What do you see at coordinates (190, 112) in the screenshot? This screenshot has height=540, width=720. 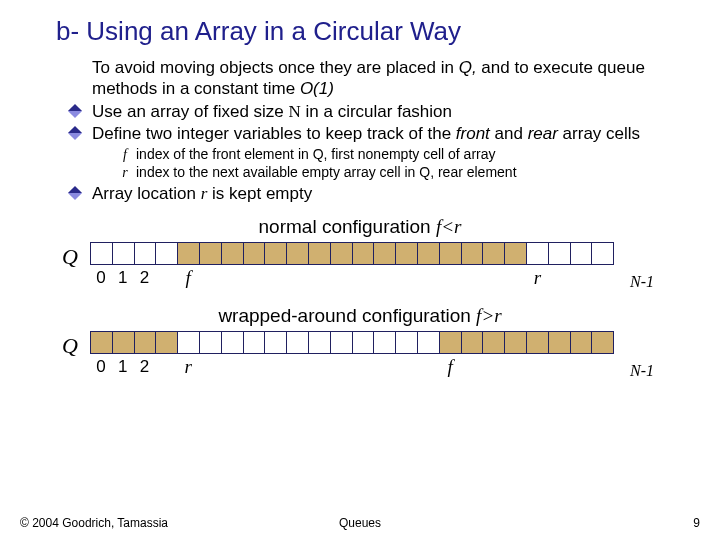 I see `text: Use an array of fixed size` at bounding box center [190, 112].